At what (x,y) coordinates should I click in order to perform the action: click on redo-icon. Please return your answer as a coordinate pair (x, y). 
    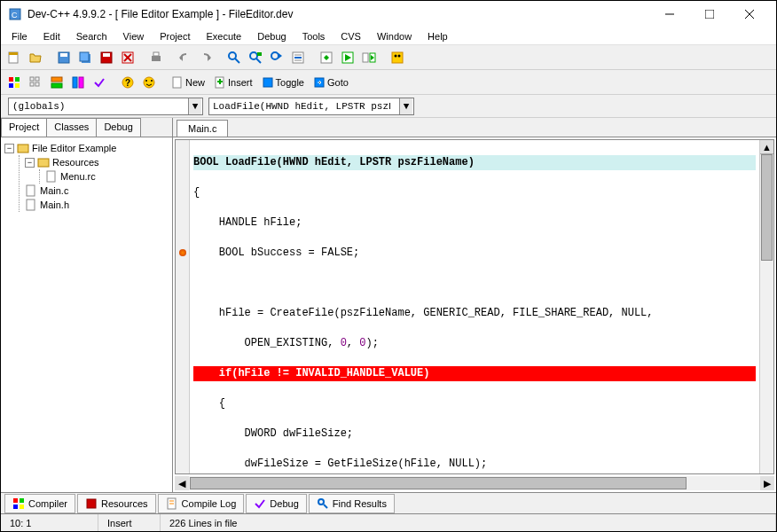
    Looking at the image, I should click on (206, 58).